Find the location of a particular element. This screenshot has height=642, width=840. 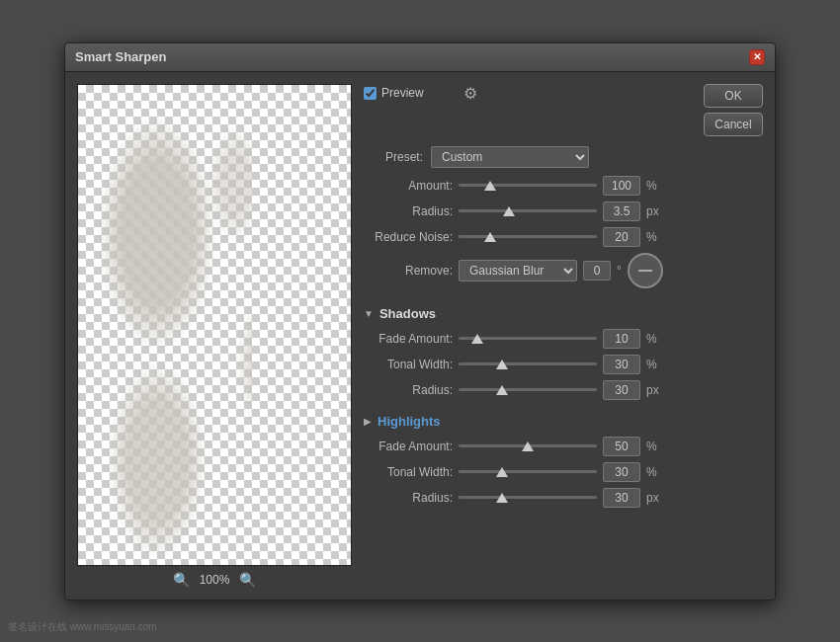

shadows-radius-slider is located at coordinates (528, 389).